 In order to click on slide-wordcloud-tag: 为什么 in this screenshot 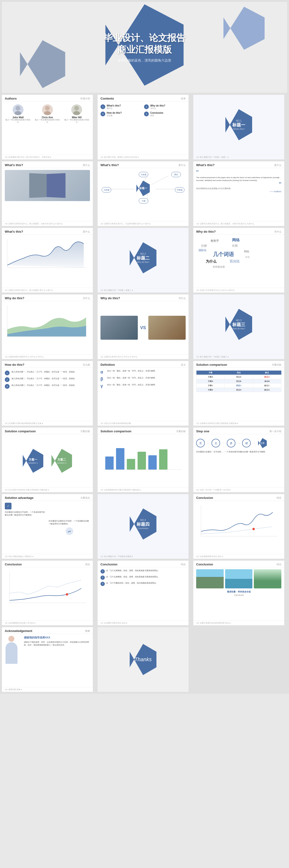, I will do `click(278, 232)`.